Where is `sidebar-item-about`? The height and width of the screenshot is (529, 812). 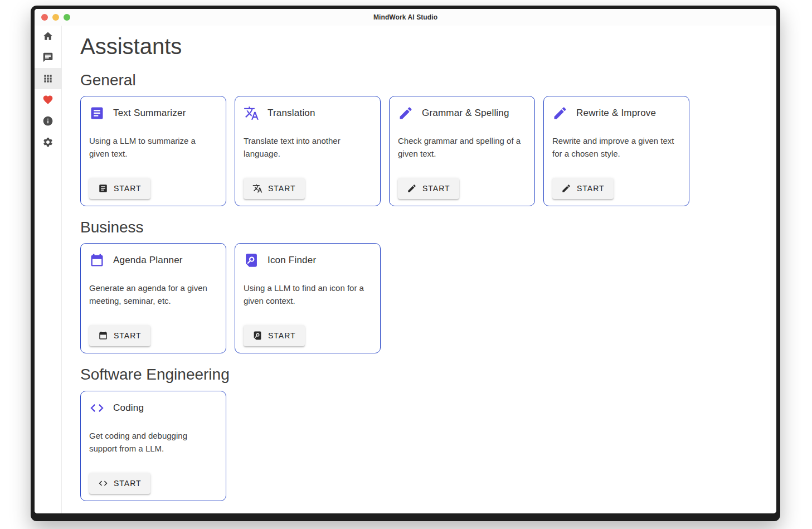 sidebar-item-about is located at coordinates (48, 121).